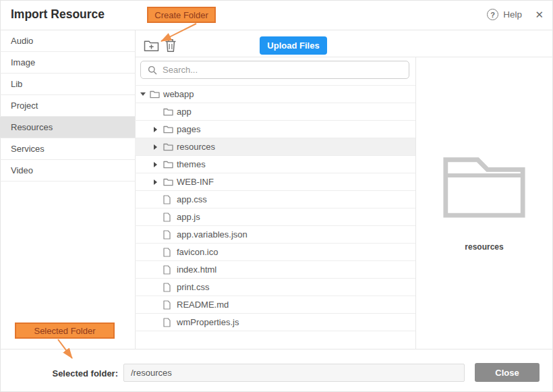  Describe the element at coordinates (67, 149) in the screenshot. I see `sidebar-item-services: Services` at that location.